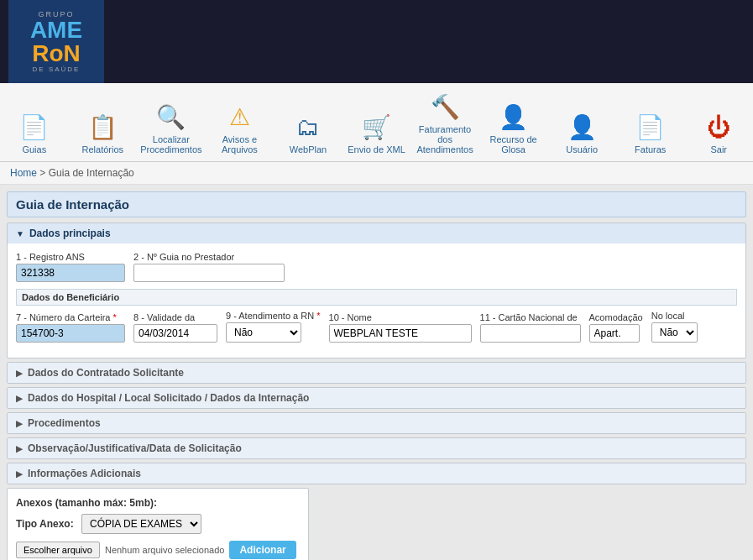 This screenshot has height=560, width=753. What do you see at coordinates (531, 333) in the screenshot?
I see `cartao-input` at bounding box center [531, 333].